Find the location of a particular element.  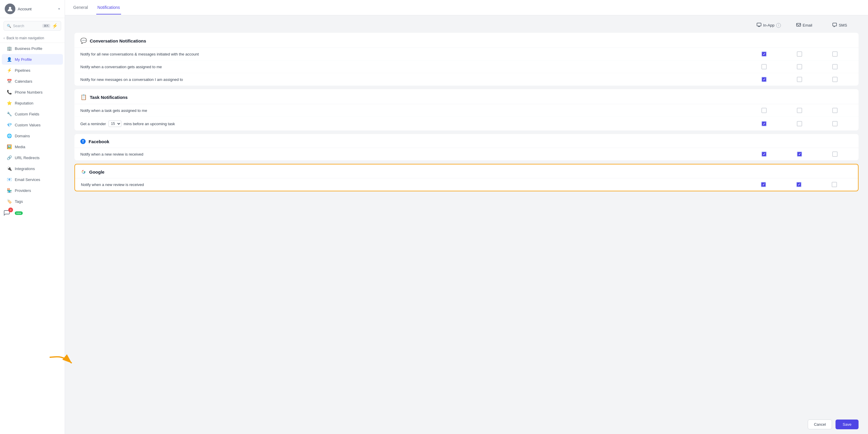

sidebar-item-business-profile: 🏢 Business Profile is located at coordinates (32, 49).